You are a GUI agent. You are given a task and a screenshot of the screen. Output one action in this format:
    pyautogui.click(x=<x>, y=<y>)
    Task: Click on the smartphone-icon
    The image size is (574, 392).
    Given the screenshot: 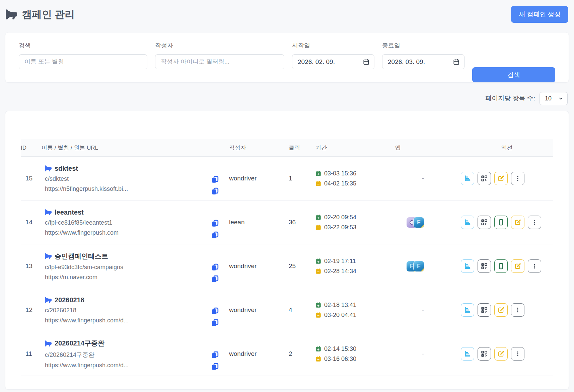 What is the action you would take?
    pyautogui.click(x=501, y=266)
    